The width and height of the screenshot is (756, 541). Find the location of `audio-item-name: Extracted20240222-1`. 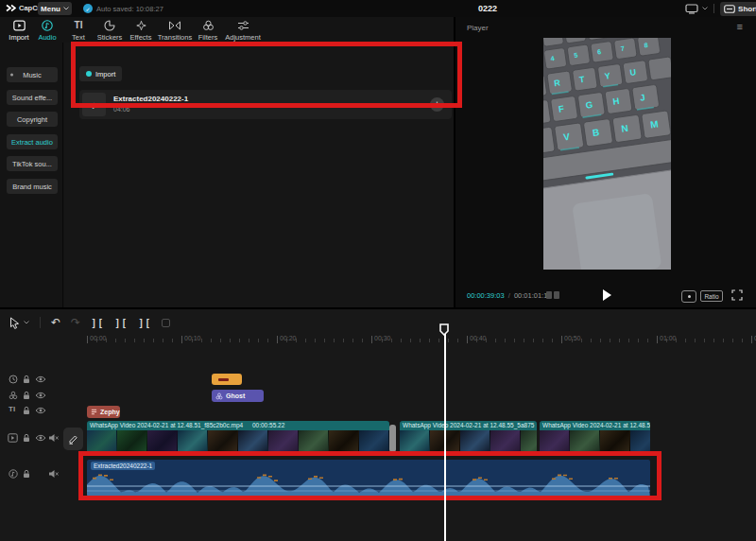

audio-item-name: Extracted20240222-1 is located at coordinates (151, 98).